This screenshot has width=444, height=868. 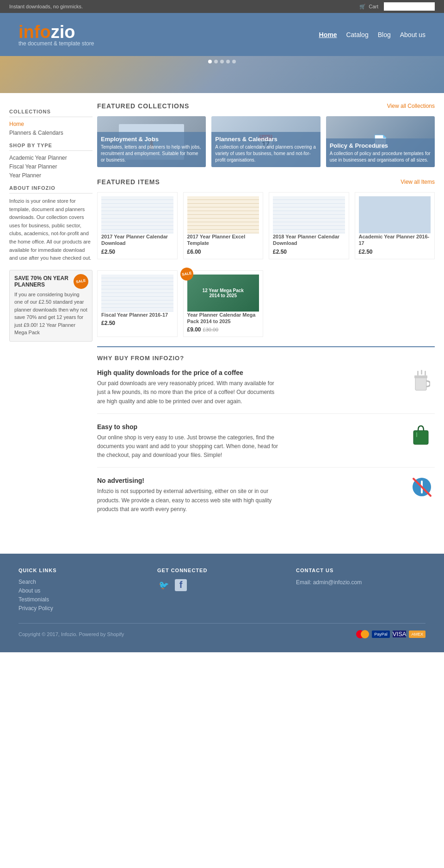 What do you see at coordinates (223, 330) in the screenshot?
I see `item-price-wrapper-6: £9.00 £30.00` at bounding box center [223, 330].